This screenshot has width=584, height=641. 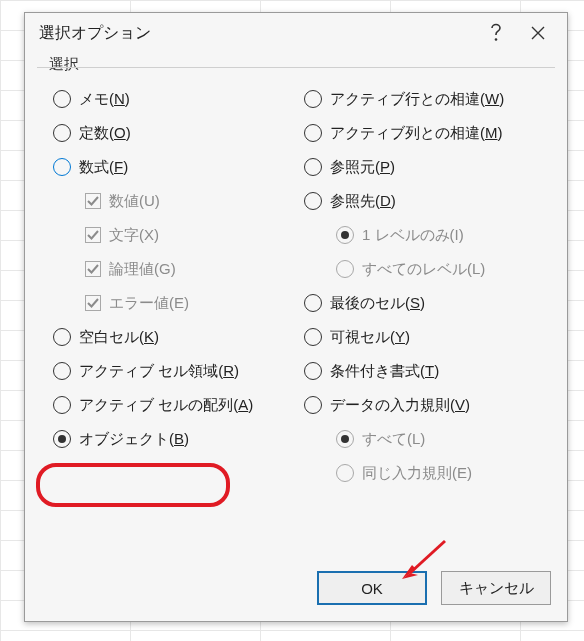 What do you see at coordinates (172, 405) in the screenshot?
I see `option-array: アクティブ セルの配列(A)` at bounding box center [172, 405].